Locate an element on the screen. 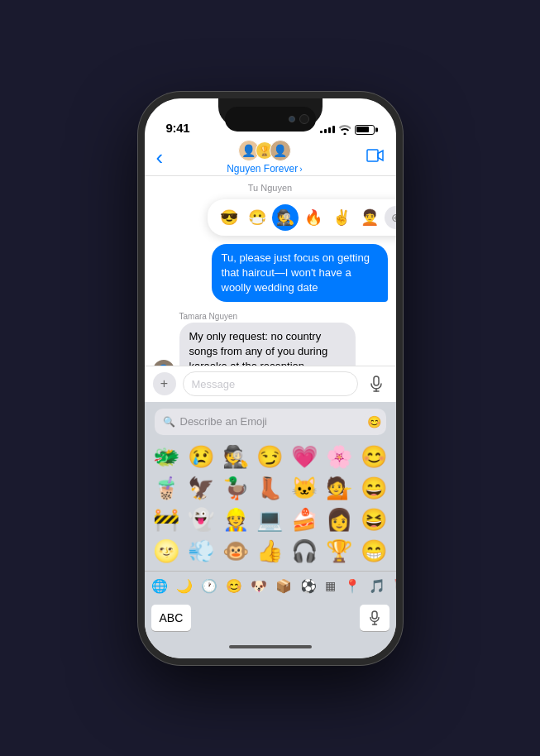 The image size is (540, 756). outgoing-bubble: Tu, please just focus on getting that ha… is located at coordinates (299, 273).